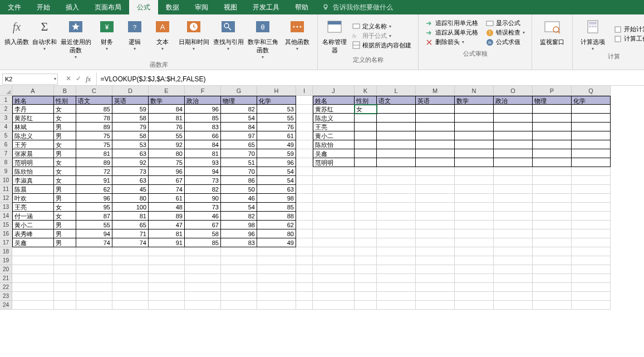 This screenshot has width=644, height=357. I want to click on cell: 49, so click(277, 145).